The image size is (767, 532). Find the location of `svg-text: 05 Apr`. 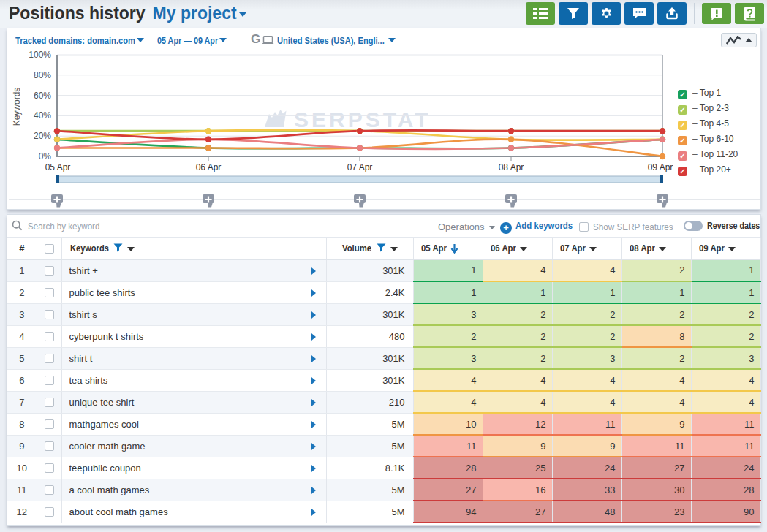

svg-text: 05 Apr is located at coordinates (58, 167).